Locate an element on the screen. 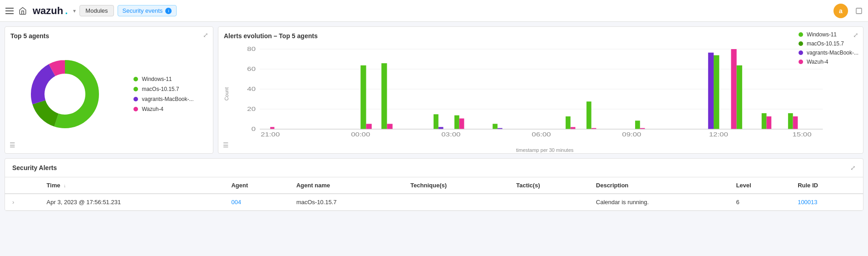 The width and height of the screenshot is (868, 256). svg-text: 09:00 is located at coordinates (631, 135).